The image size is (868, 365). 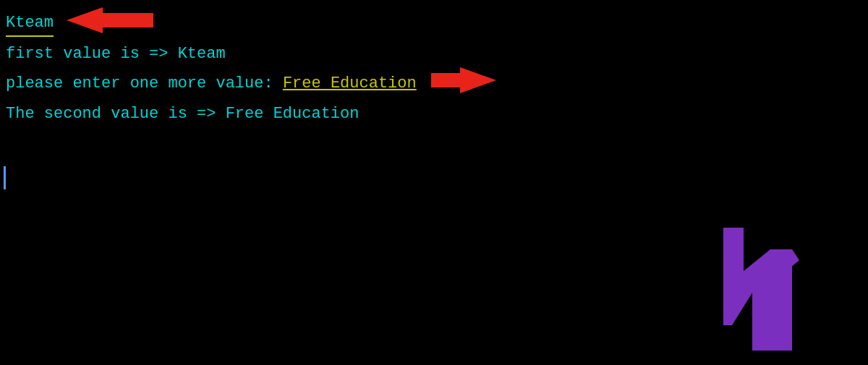 I want to click on kteam-value: Kteam, so click(x=30, y=25).